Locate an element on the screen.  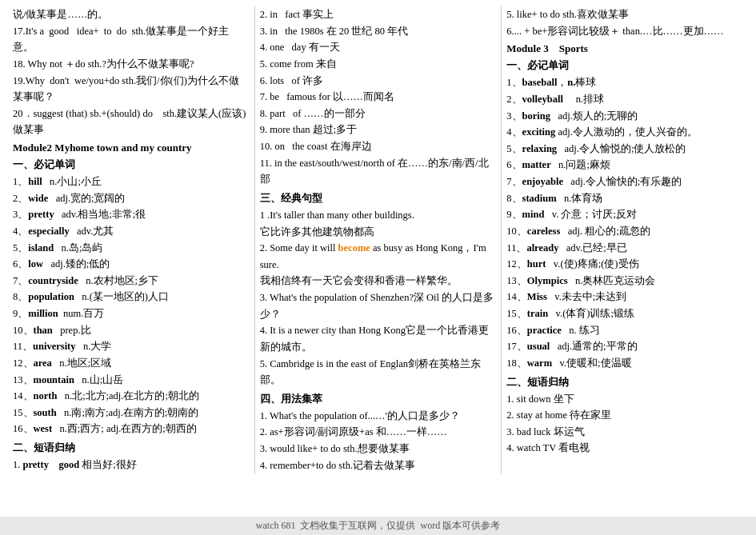
phrase-9: 9. more than 超过;多于 is located at coordinates (378, 130).